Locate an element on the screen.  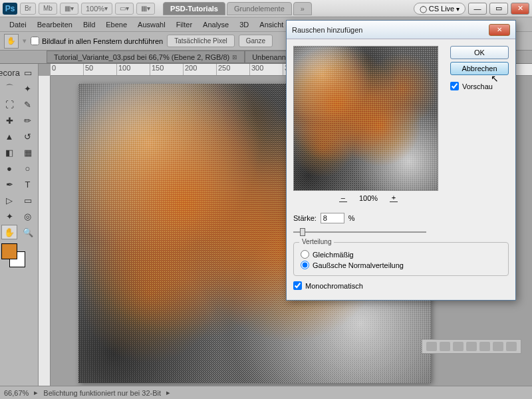
arrange-docs-button: ▦▾ is located at coordinates (69, 9).